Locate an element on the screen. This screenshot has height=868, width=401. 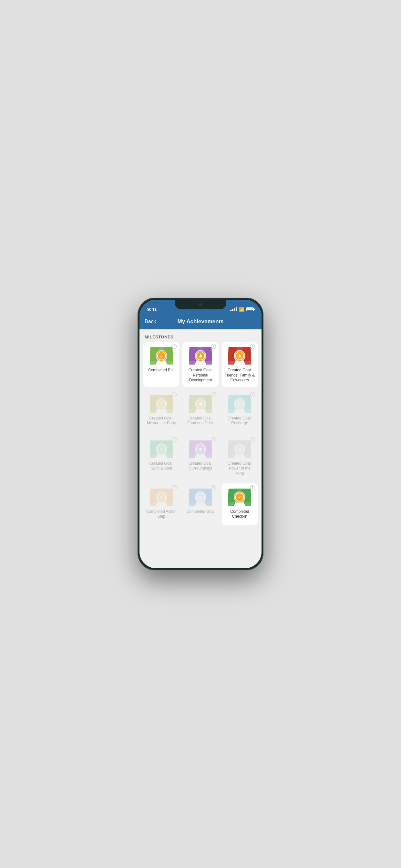
battery-icon is located at coordinates (250, 309).